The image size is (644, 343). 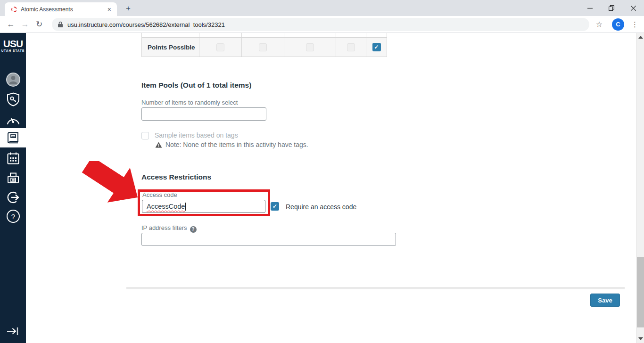 I want to click on footer-divider, so click(x=375, y=288).